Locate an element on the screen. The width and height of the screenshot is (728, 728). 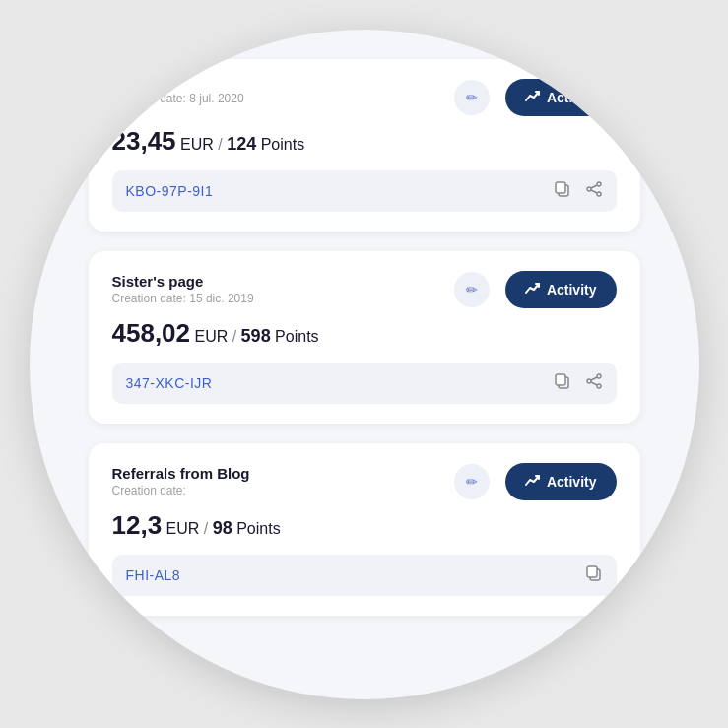
card-3-code-row: FHI-AL8 is located at coordinates (364, 575).